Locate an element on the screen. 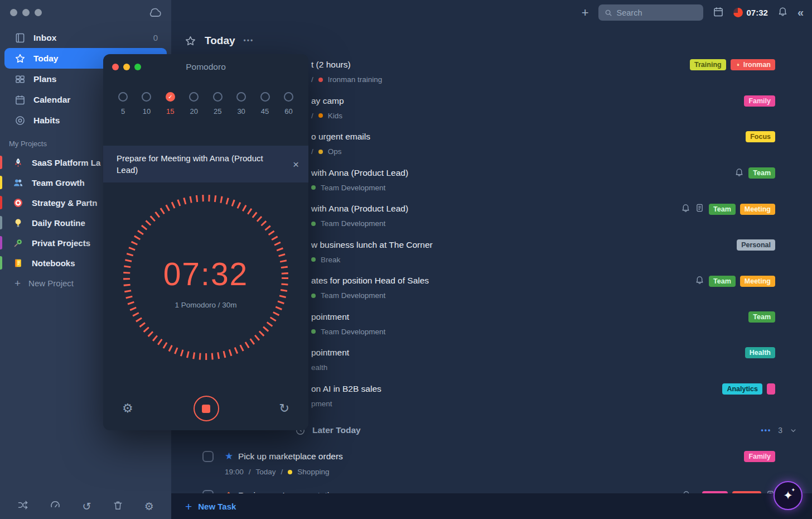 This screenshot has height=519, width=812. page-header: Today ••• is located at coordinates (492, 41).